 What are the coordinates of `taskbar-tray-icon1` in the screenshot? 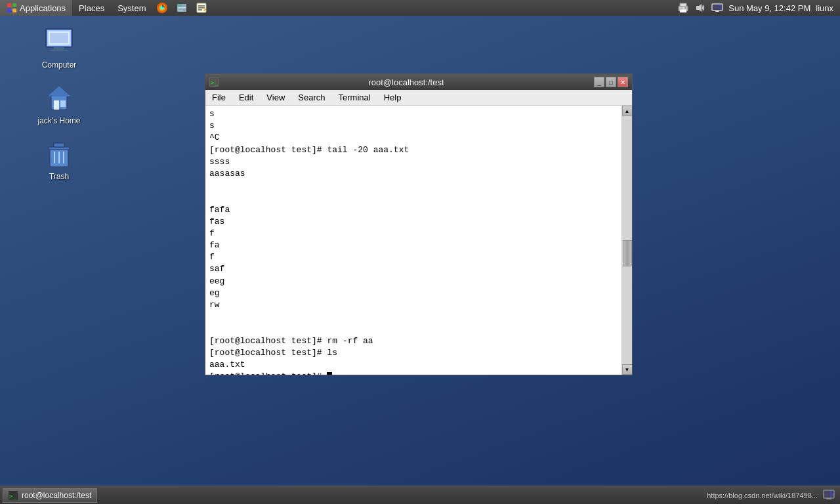 It's located at (829, 495).